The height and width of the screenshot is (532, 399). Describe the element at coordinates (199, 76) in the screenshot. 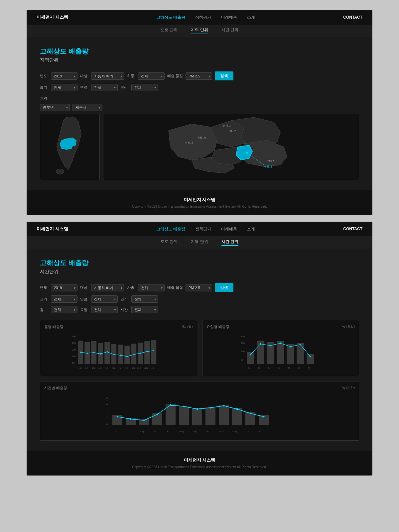

I see `emission-select-1: PM 2.5` at that location.